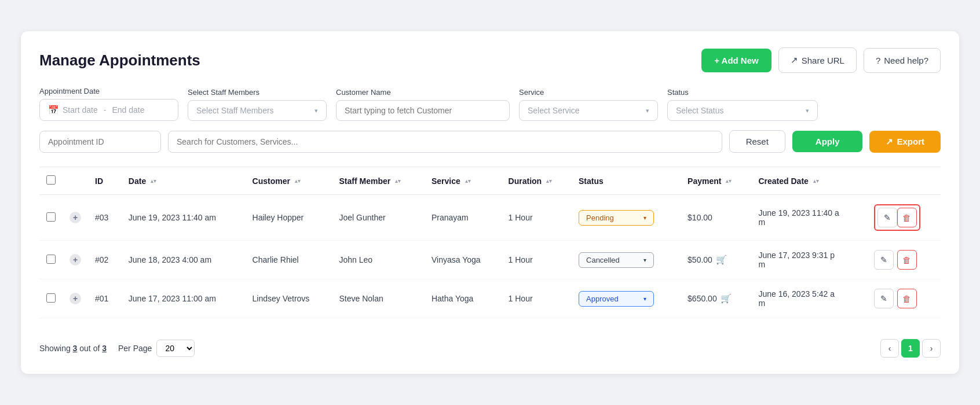 The height and width of the screenshot is (405, 980). Describe the element at coordinates (398, 182) in the screenshot. I see `sort-arrows-staff: ▴▾` at that location.